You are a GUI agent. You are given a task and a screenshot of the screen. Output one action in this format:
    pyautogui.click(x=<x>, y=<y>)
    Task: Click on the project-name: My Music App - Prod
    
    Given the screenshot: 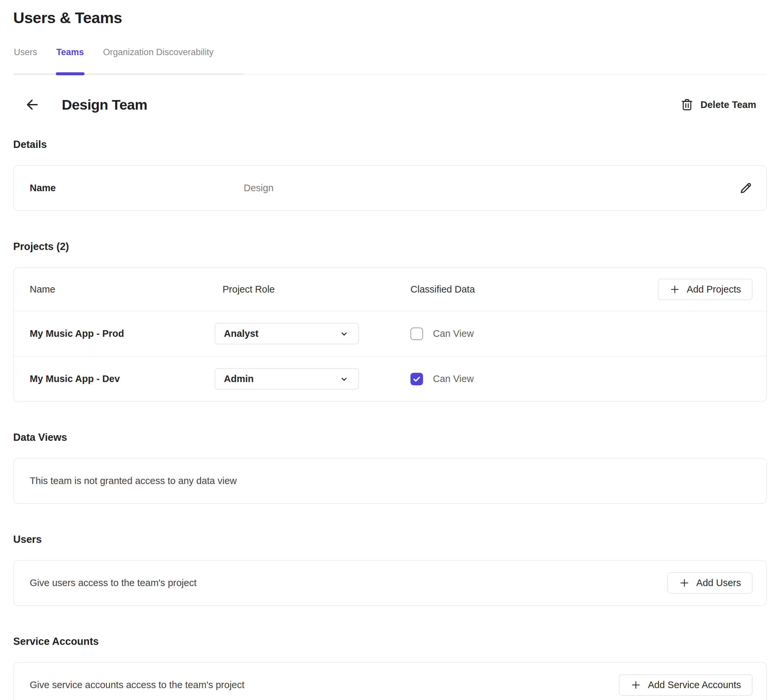 What is the action you would take?
    pyautogui.click(x=122, y=334)
    